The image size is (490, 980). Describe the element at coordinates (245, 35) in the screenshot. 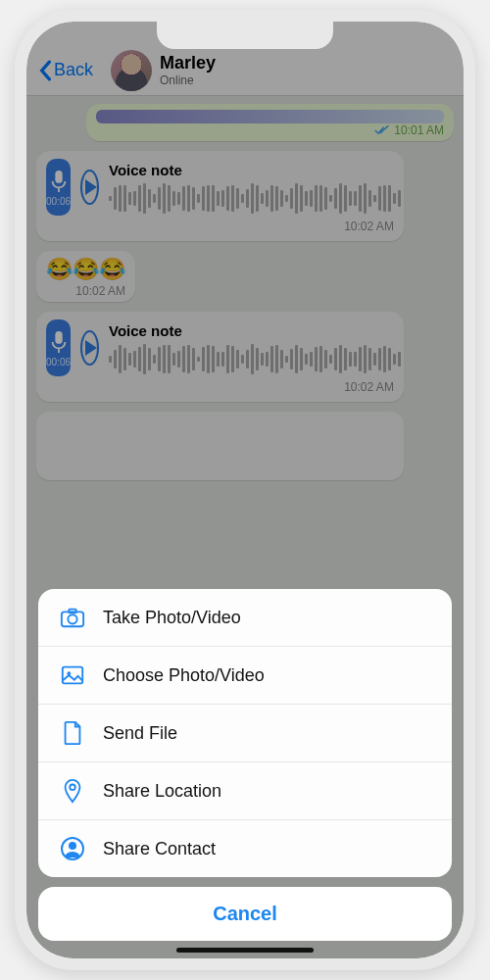

I see `notch` at that location.